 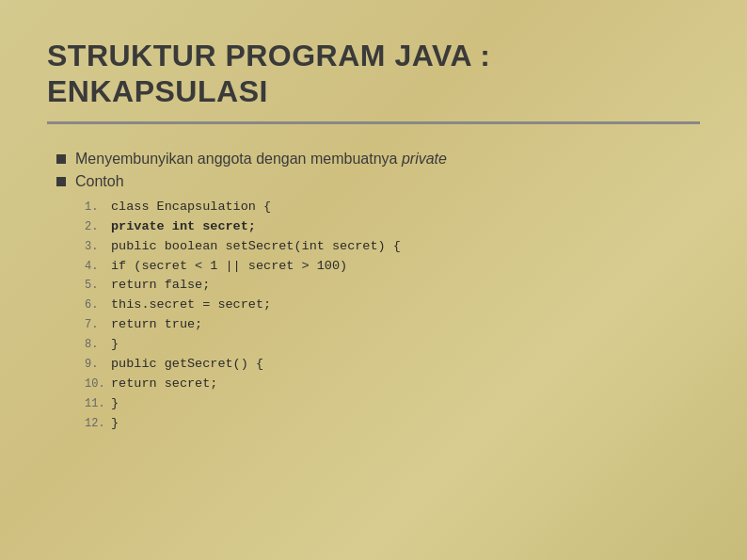 I want to click on line-number: 3., so click(x=98, y=247).